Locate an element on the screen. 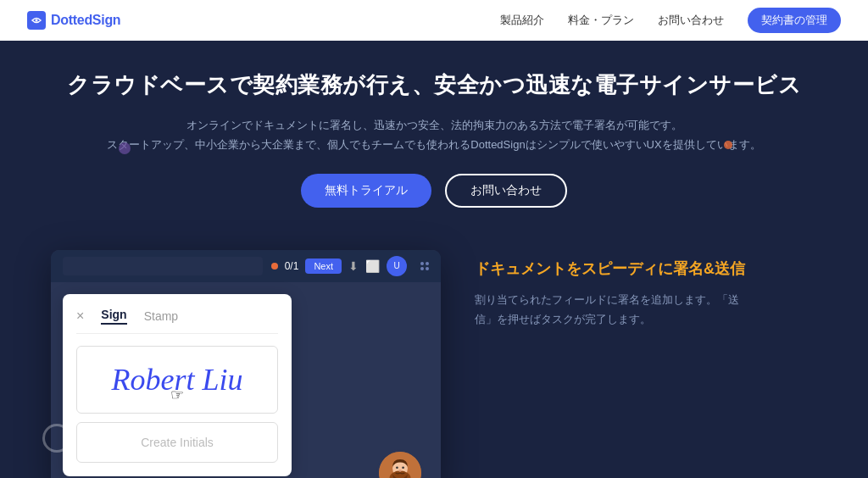  browser-status: 0/1 Next ⬇ ⬜ U is located at coordinates (339, 266).